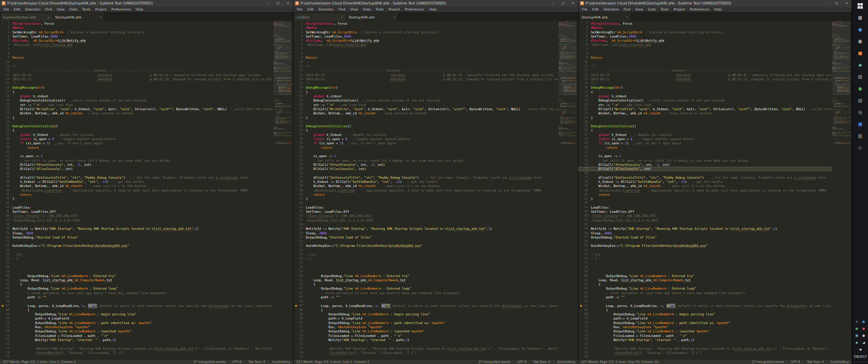 This screenshot has height=364, width=868. I want to click on line-number: 24, so click(300, 122).